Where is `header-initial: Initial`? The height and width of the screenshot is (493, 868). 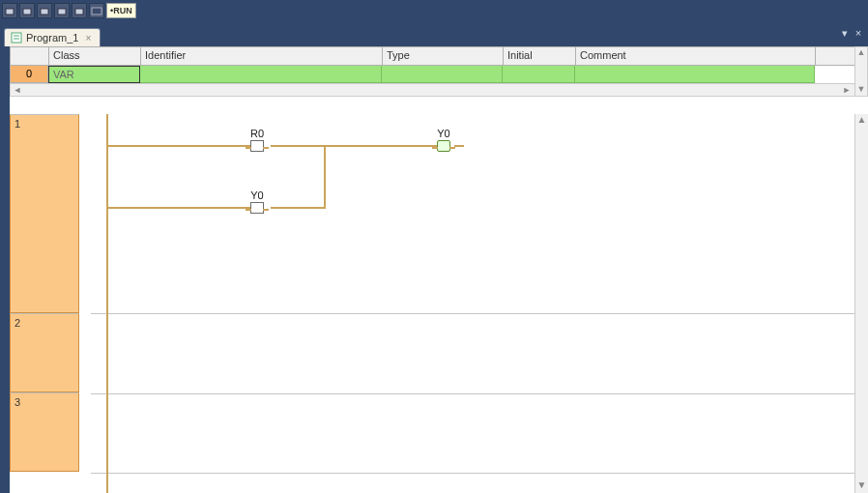
header-initial: Initial is located at coordinates (539, 56).